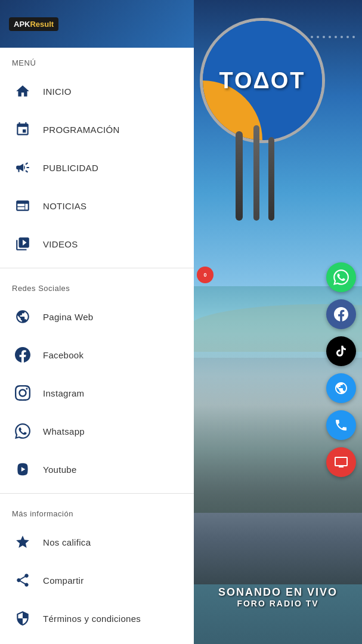 Image resolution: width=362 pixels, height=644 pixels. Describe the element at coordinates (23, 244) in the screenshot. I see `video-icon` at that location.